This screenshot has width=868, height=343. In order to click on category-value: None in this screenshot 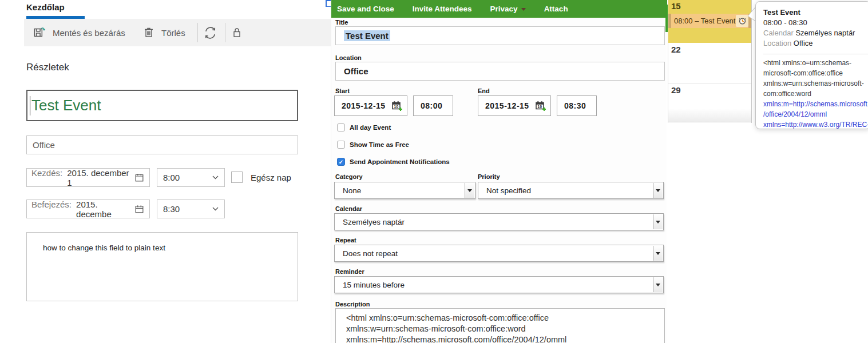, I will do `click(352, 191)`.